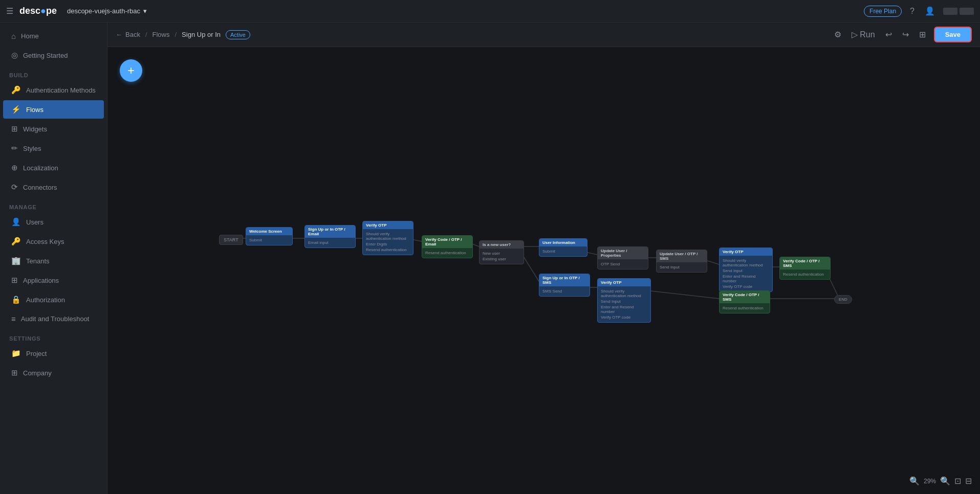  I want to click on sidebar-item-label: Audit and Troubleshoot, so click(55, 319).